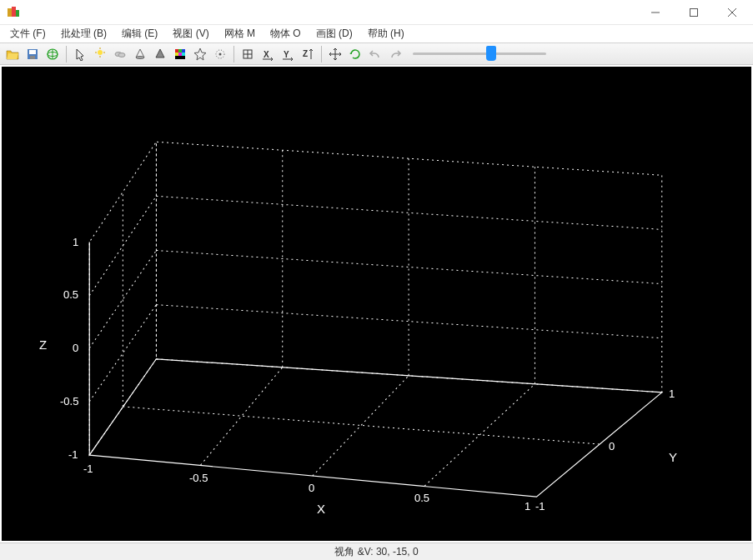 The height and width of the screenshot is (560, 753). What do you see at coordinates (69, 402) in the screenshot?
I see `z-tick: -0.5` at bounding box center [69, 402].